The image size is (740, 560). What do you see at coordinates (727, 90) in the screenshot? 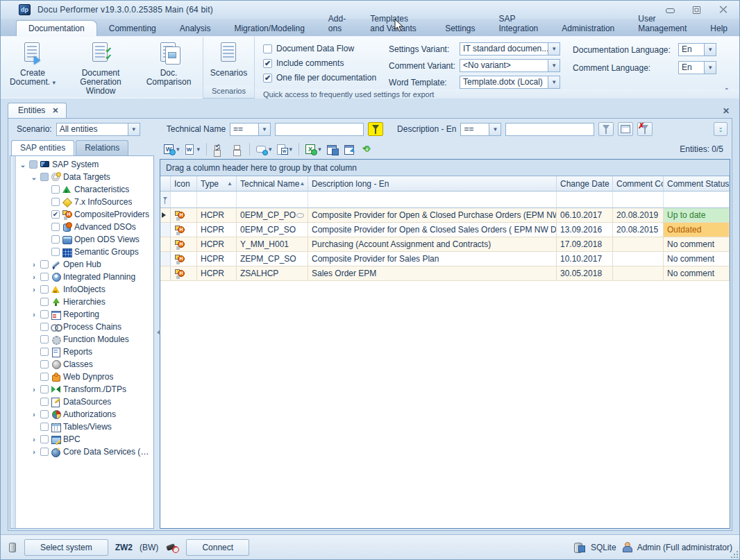
I see `ribbon-collapse-icon: ⌃` at bounding box center [727, 90].